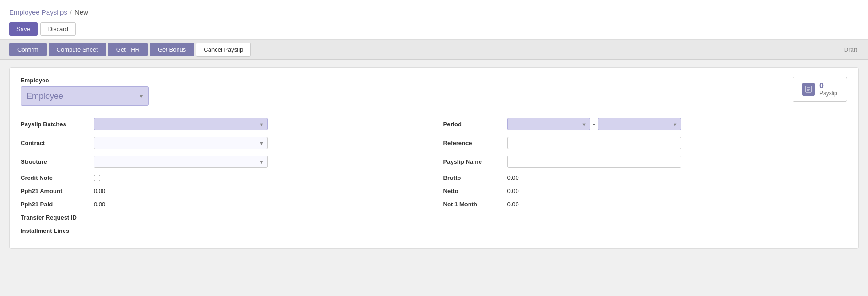  Describe the element at coordinates (809, 89) in the screenshot. I see `payslip-icon` at that location.